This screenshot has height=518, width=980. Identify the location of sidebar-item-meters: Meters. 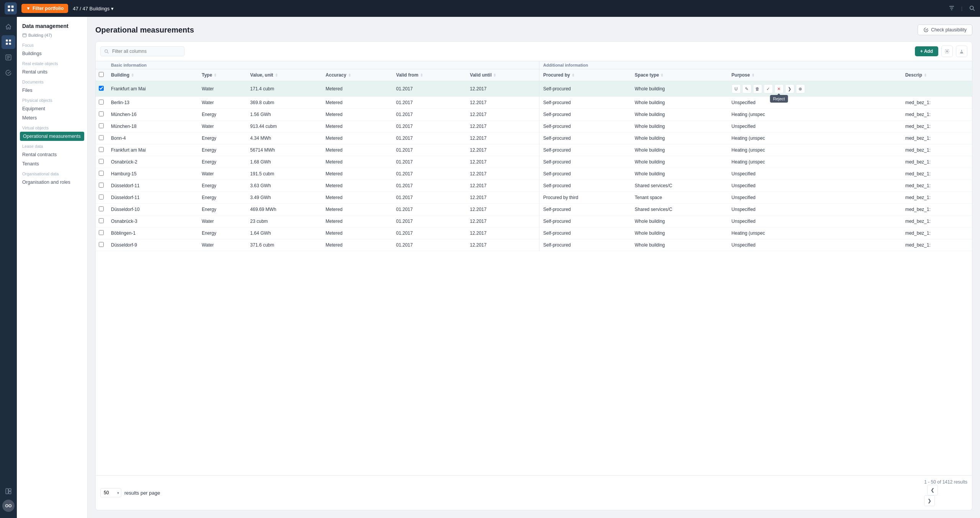
(52, 118).